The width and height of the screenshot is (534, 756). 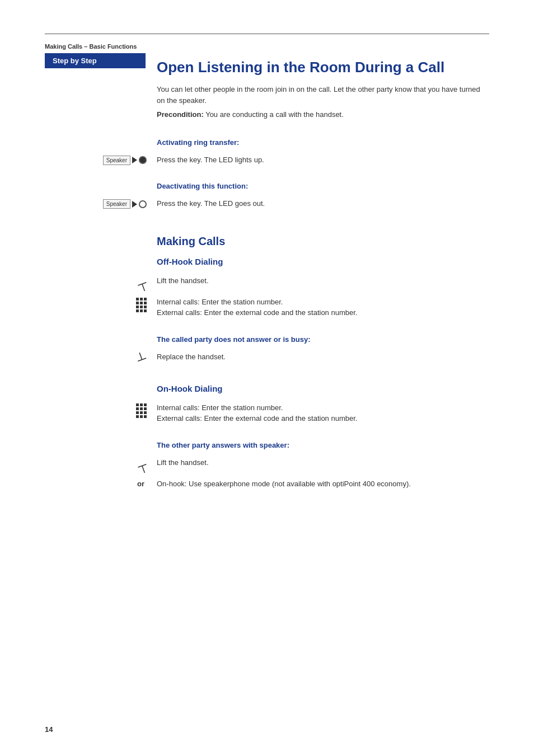 I want to click on lift-handset-icon: ┬, so click(x=142, y=284).